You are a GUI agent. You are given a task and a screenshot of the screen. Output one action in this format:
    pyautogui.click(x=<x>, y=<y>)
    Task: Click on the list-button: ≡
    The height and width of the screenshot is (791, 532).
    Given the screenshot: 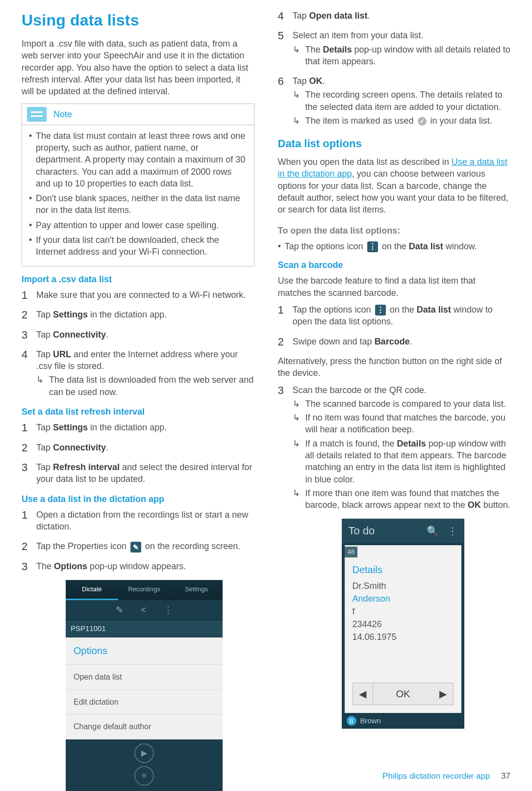 What is the action you would take?
    pyautogui.click(x=144, y=776)
    